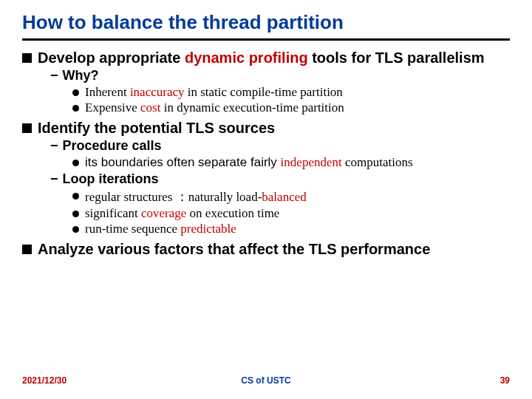  Describe the element at coordinates (252, 108) in the screenshot. I see `text: in dynamic execution-time partition` at that location.